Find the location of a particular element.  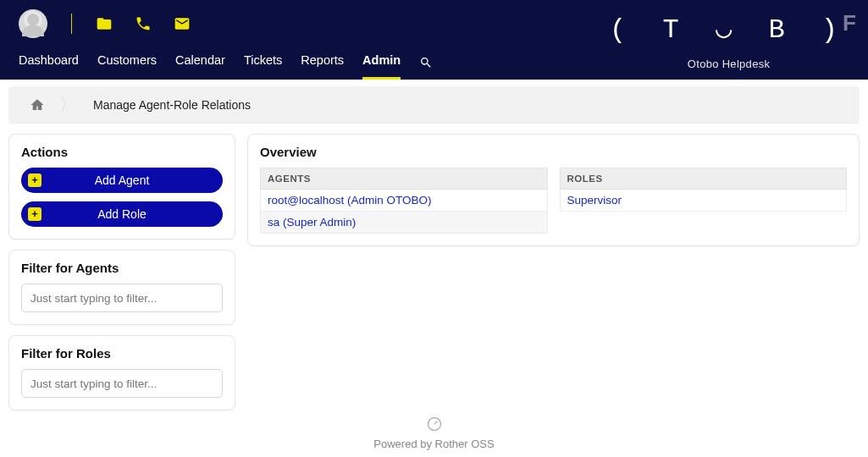

nav-dashboard: Dashboard is located at coordinates (49, 66).